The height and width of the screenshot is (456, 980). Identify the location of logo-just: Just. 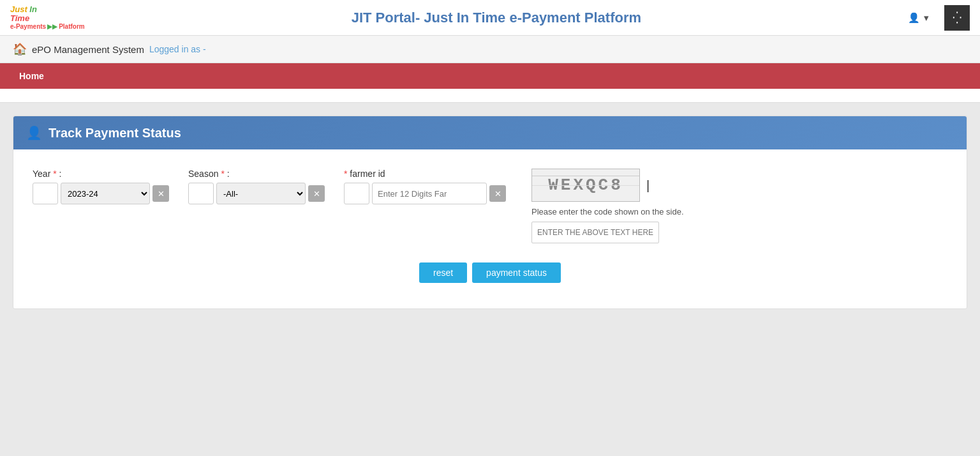
(19, 9).